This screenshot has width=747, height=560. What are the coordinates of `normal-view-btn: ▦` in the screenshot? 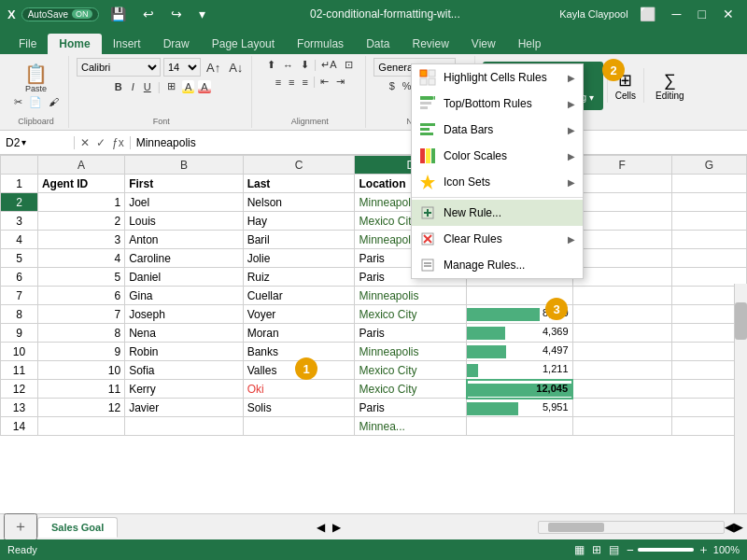 It's located at (579, 550).